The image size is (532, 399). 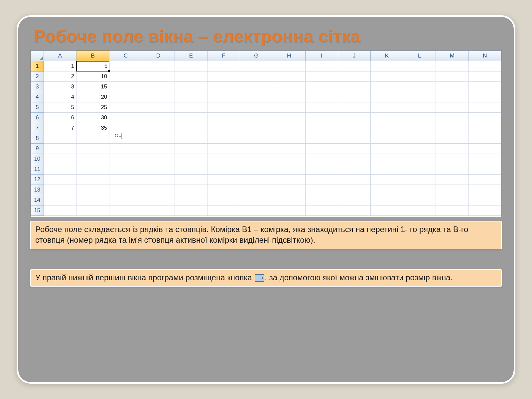 What do you see at coordinates (322, 66) in the screenshot?
I see `cell-I1` at bounding box center [322, 66].